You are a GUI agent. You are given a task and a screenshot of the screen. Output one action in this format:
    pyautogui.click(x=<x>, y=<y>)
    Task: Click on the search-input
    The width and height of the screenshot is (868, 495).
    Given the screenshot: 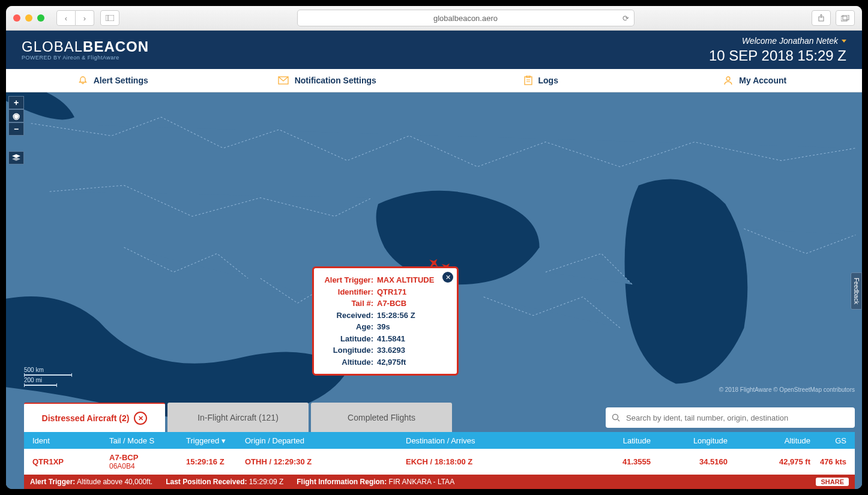 What is the action you would take?
    pyautogui.click(x=737, y=418)
    